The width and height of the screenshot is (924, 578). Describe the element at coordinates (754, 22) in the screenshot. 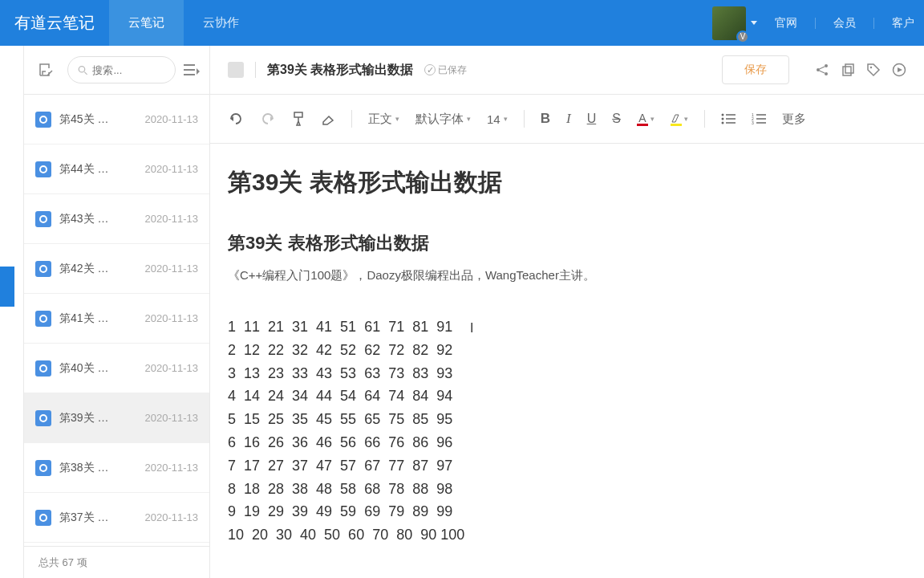

I see `chevron-down-icon` at that location.